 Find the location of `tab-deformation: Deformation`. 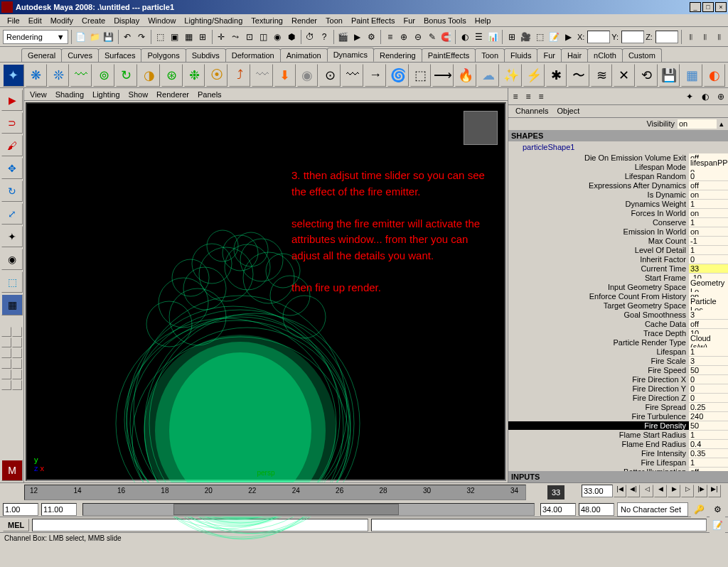

tab-deformation: Deformation is located at coordinates (253, 55).